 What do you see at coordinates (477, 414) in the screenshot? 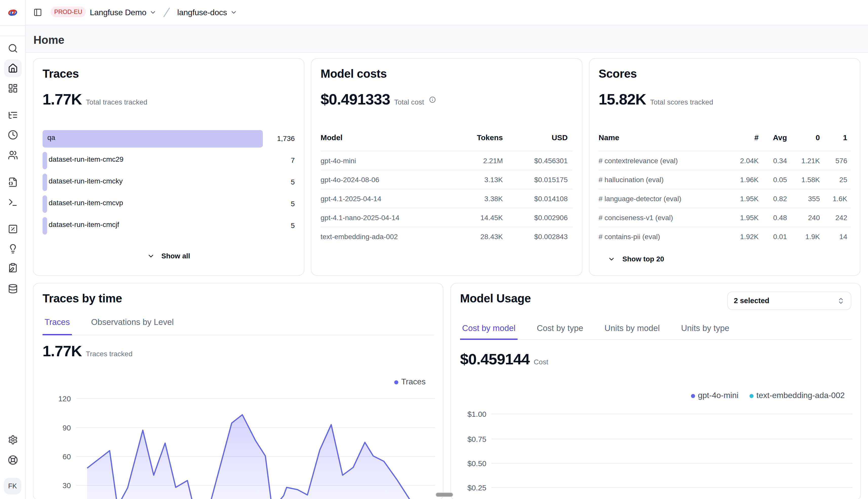
I see `svg-text: $1.00` at bounding box center [477, 414].